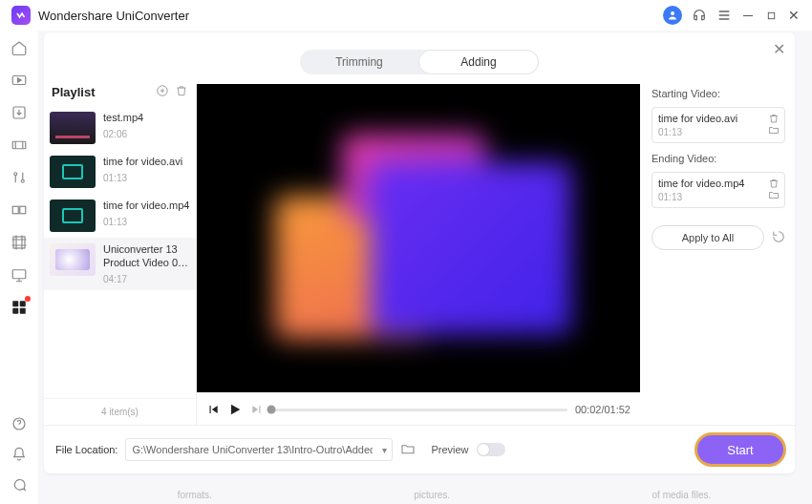 The image size is (812, 504). Describe the element at coordinates (717, 254) in the screenshot. I see `settings-column: Starting Video: time for video.avi 01:13…` at that location.